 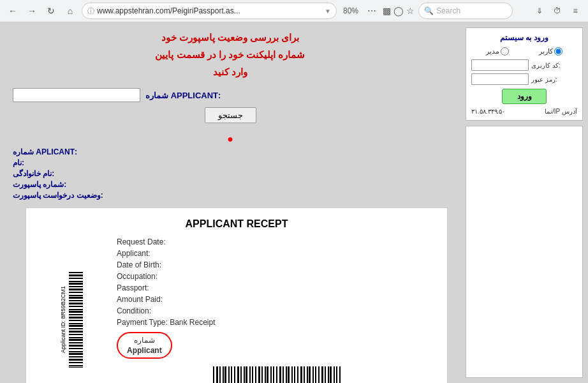 What do you see at coordinates (91, 11) in the screenshot?
I see `lock-icon: ⓘ` at bounding box center [91, 11].